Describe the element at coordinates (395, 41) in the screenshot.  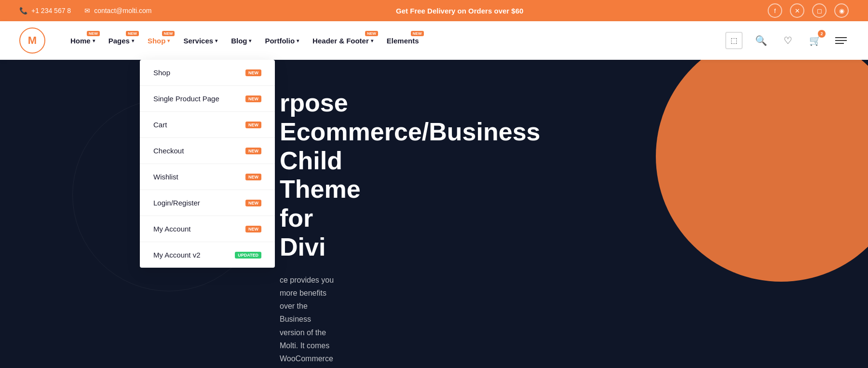
I see `nav-items: NEW Home ▾ NEW Pages ▾ NEW Shop ▾ Servic…` at that location.